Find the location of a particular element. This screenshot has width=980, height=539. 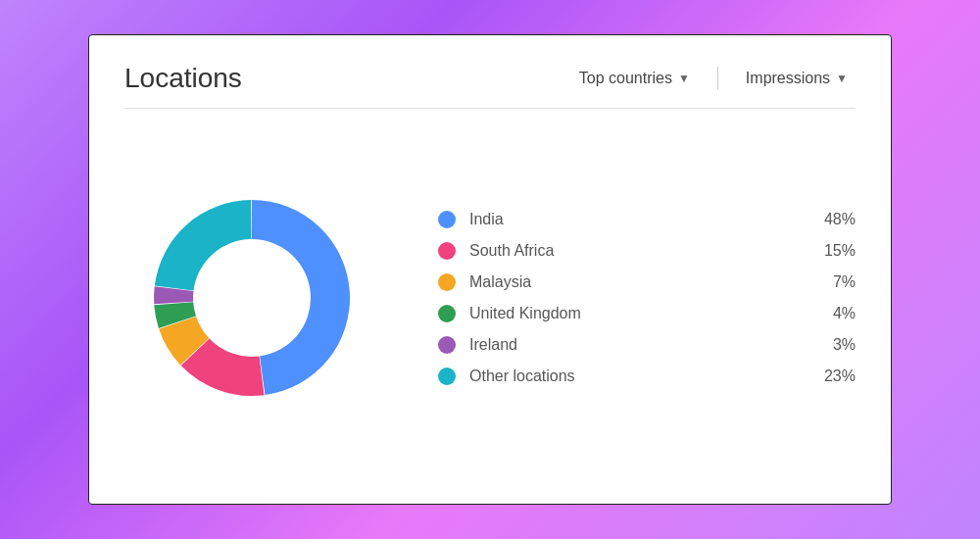

legend-label: Other locations is located at coordinates (636, 376).